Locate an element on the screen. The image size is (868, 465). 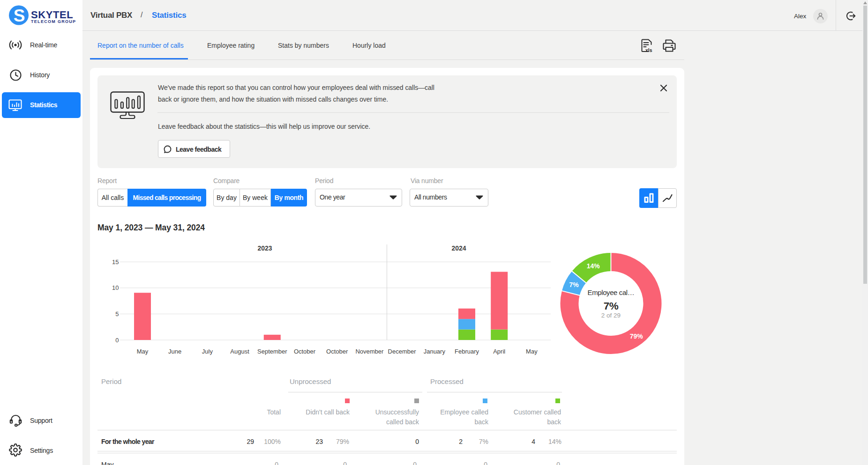
svg-text: 2023 is located at coordinates (264, 248).